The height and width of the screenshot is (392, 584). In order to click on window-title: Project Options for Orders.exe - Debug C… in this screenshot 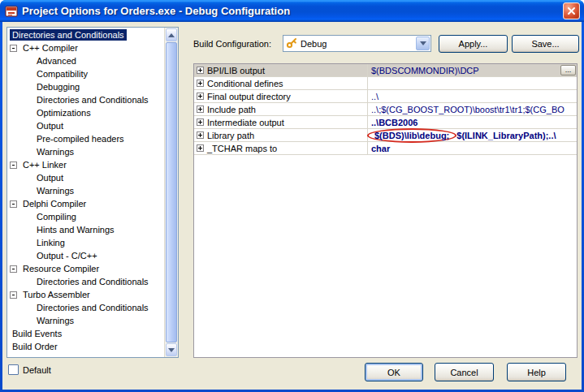, I will do `click(291, 11)`.